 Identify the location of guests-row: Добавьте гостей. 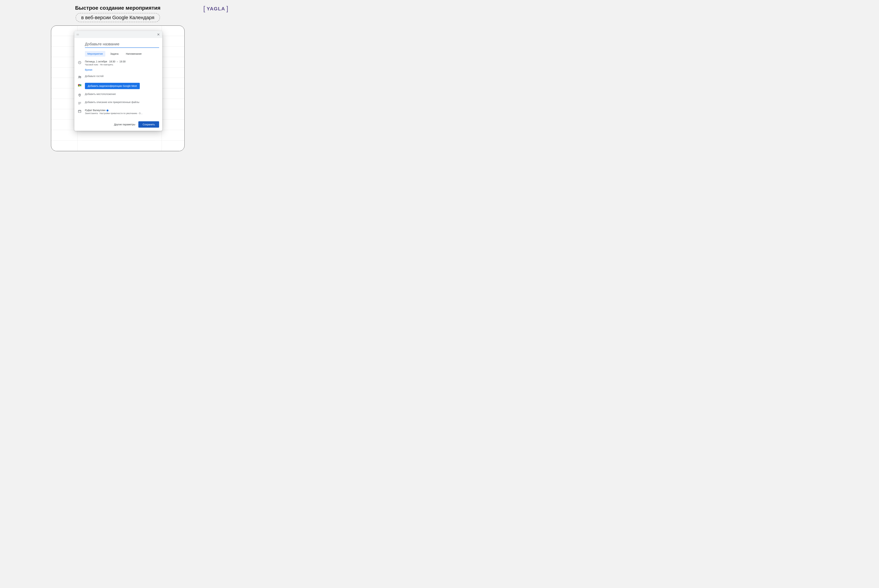
(118, 77).